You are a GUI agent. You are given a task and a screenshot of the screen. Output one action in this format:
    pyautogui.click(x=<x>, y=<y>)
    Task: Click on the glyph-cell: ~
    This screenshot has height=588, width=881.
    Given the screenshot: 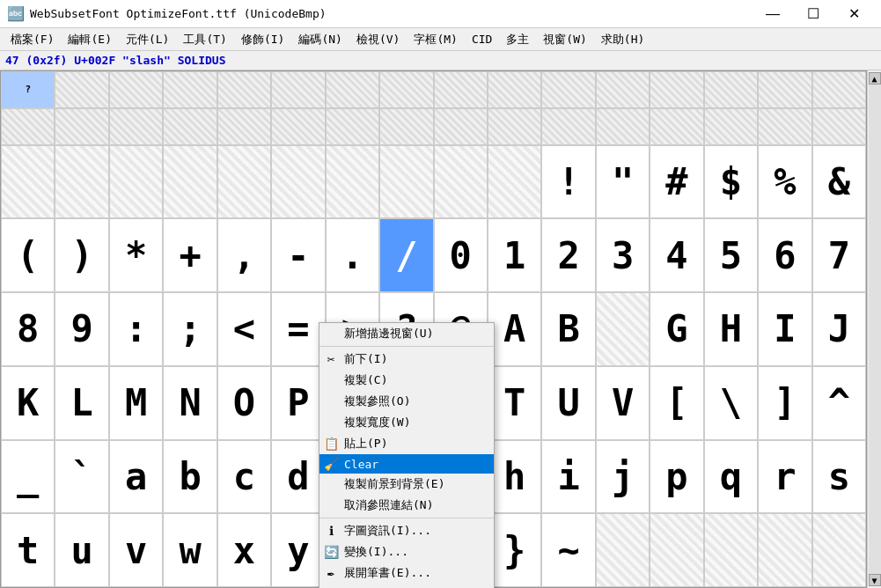 What is the action you would take?
    pyautogui.click(x=569, y=550)
    